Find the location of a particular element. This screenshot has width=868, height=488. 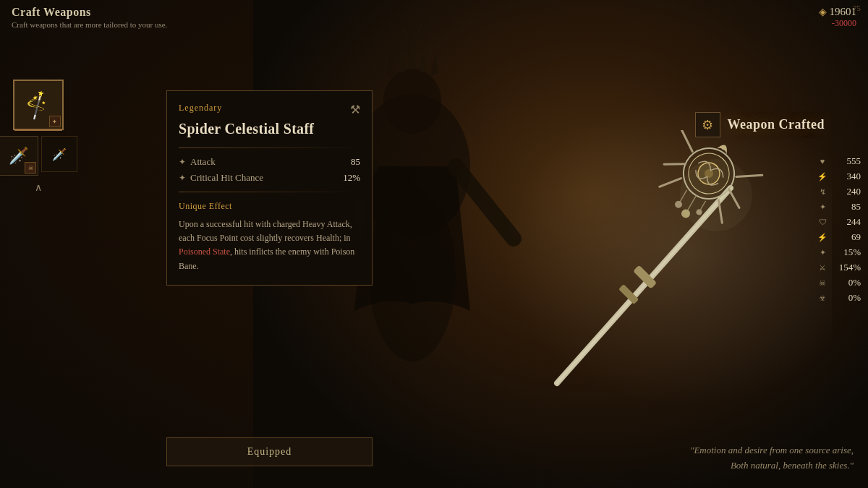

quote-line-1: "Emotion and desire from one source aris… is located at coordinates (772, 451).